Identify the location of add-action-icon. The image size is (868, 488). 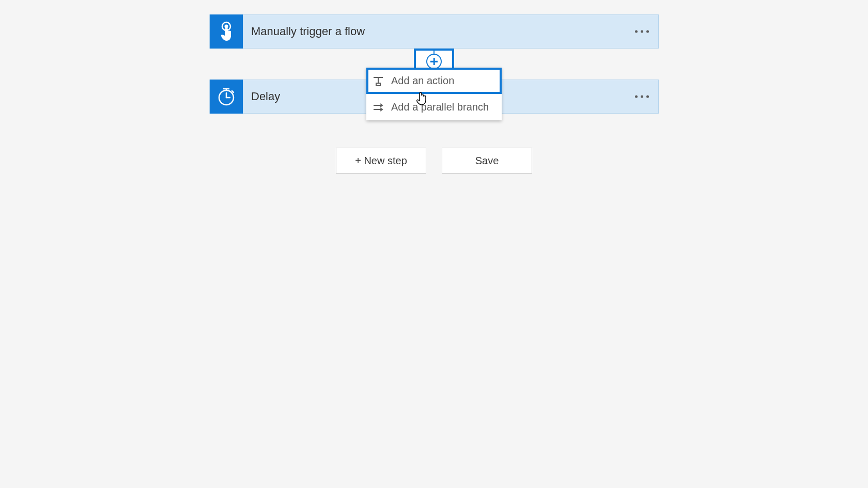
(379, 81).